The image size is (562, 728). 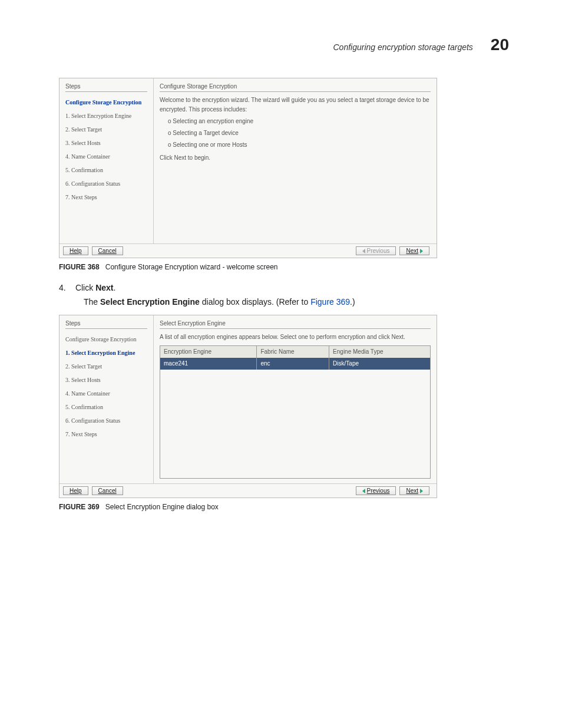 What do you see at coordinates (296, 424) in the screenshot?
I see `table-empty-area` at bounding box center [296, 424].